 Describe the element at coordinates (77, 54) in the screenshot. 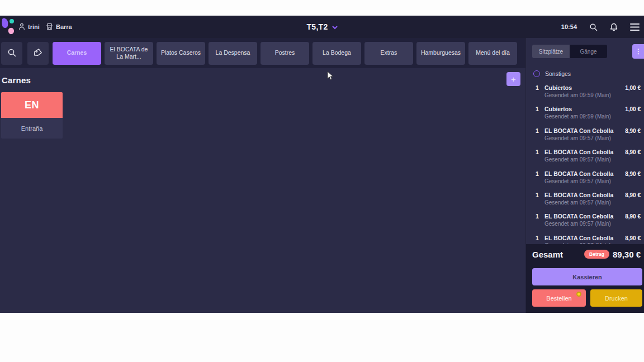

I see `category-tab: Carnes` at that location.